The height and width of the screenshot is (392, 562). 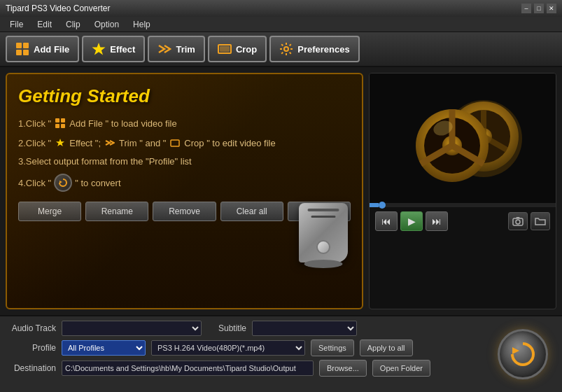 What do you see at coordinates (57, 8) in the screenshot?
I see `app-title: Tipard PS3 Video Converter` at bounding box center [57, 8].